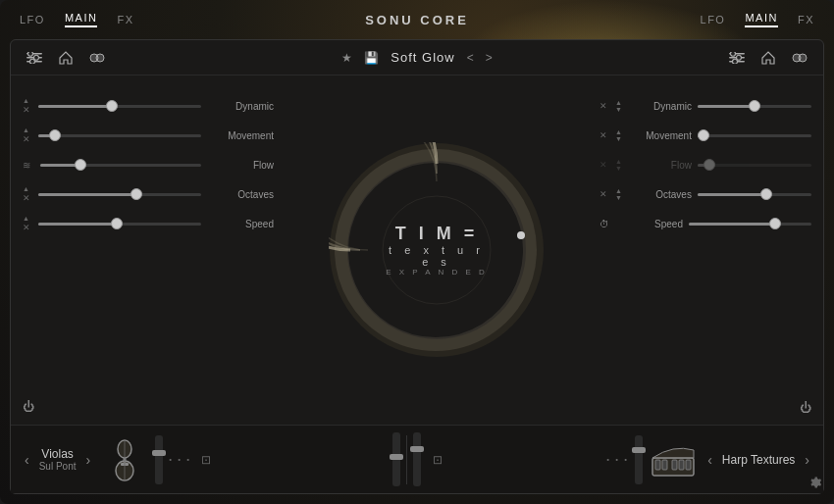 The image size is (834, 504). Describe the element at coordinates (26, 101) in the screenshot. I see `arrow-up-dynamic-left: ▲` at that location.